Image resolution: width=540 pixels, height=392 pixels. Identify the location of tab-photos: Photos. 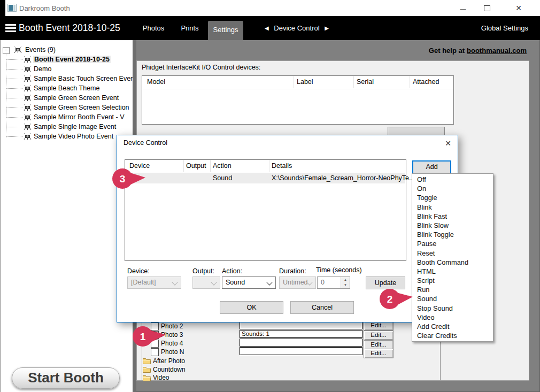
(153, 28).